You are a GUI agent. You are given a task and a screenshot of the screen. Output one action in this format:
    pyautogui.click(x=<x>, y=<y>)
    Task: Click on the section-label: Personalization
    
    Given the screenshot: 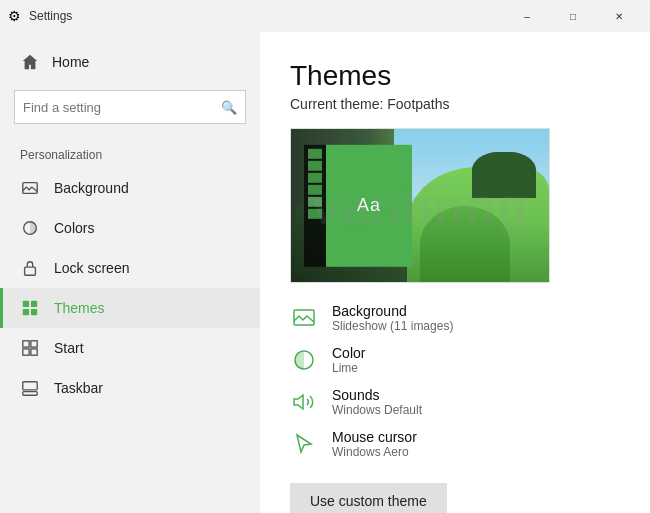 What is the action you would take?
    pyautogui.click(x=130, y=154)
    